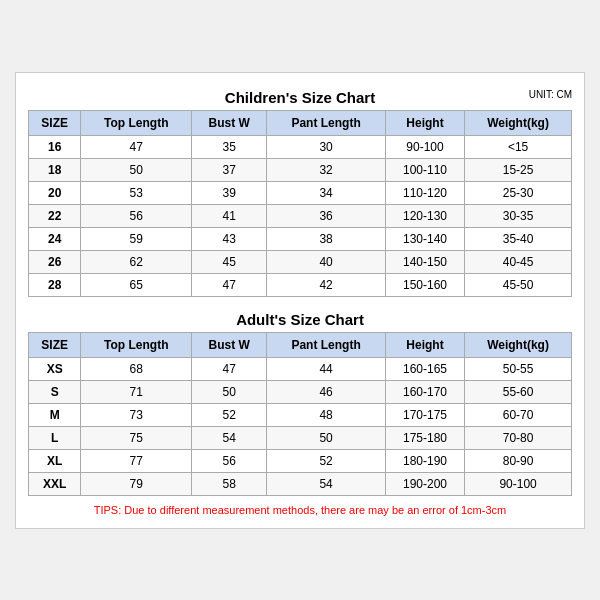  What do you see at coordinates (230, 216) in the screenshot?
I see `data-cell: 41` at bounding box center [230, 216].